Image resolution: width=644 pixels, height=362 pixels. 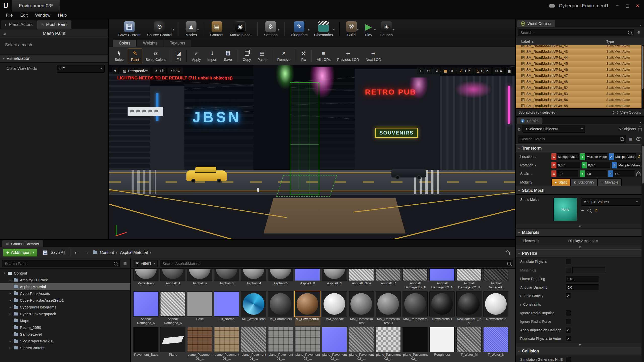 What do you see at coordinates (351, 29) in the screenshot?
I see `build-button: ⚒▾Build` at bounding box center [351, 29].